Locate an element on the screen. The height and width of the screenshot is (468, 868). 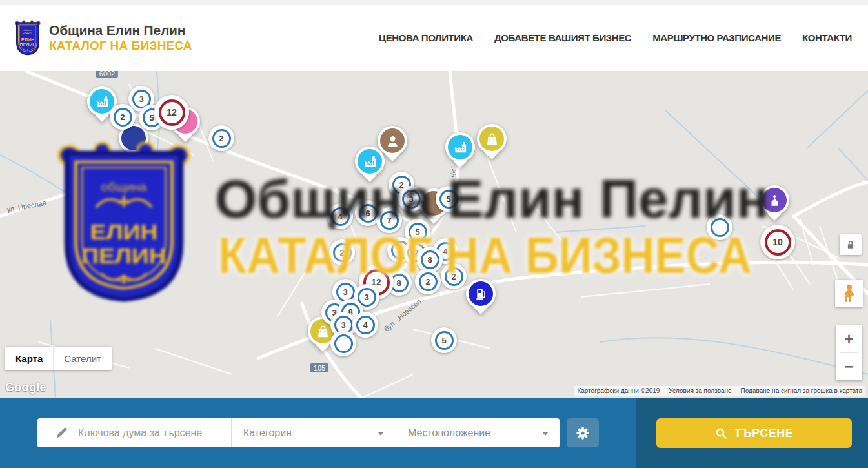
main-nav: ЦЕНОВА ПОЛИТИКА ДОБАВЕТЕ ВАШИЯТ БИЗНЕС М… is located at coordinates (616, 37).